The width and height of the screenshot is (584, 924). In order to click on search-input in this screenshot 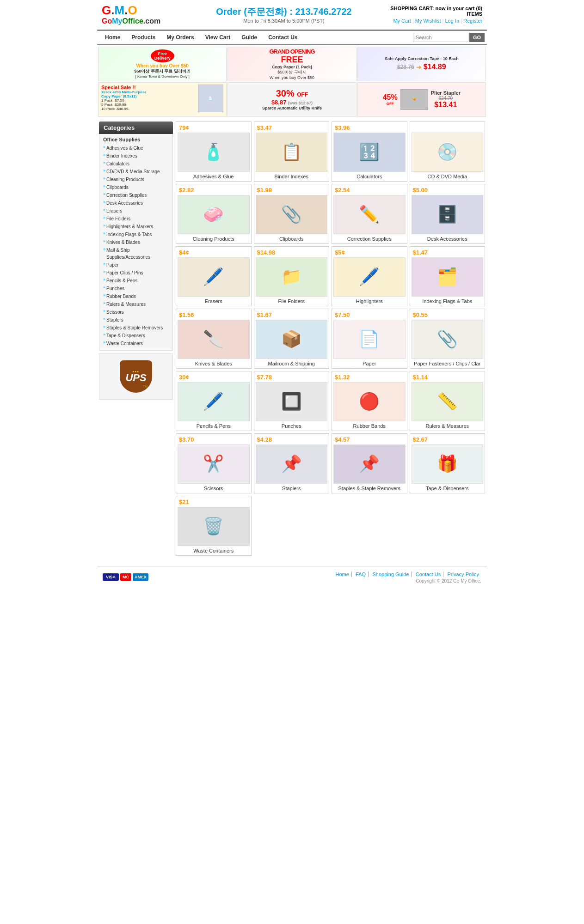, I will do `click(441, 37)`.